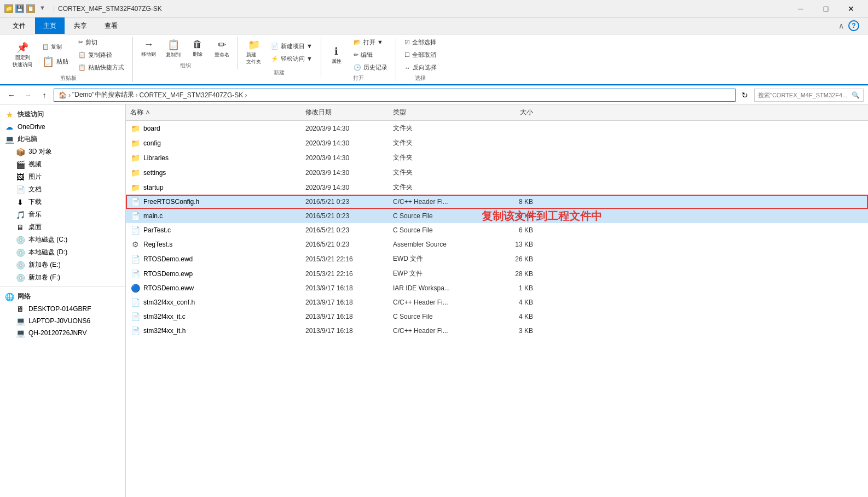 This screenshot has width=868, height=497. I want to click on ribbon-collapse-btn: ∧, so click(841, 26).